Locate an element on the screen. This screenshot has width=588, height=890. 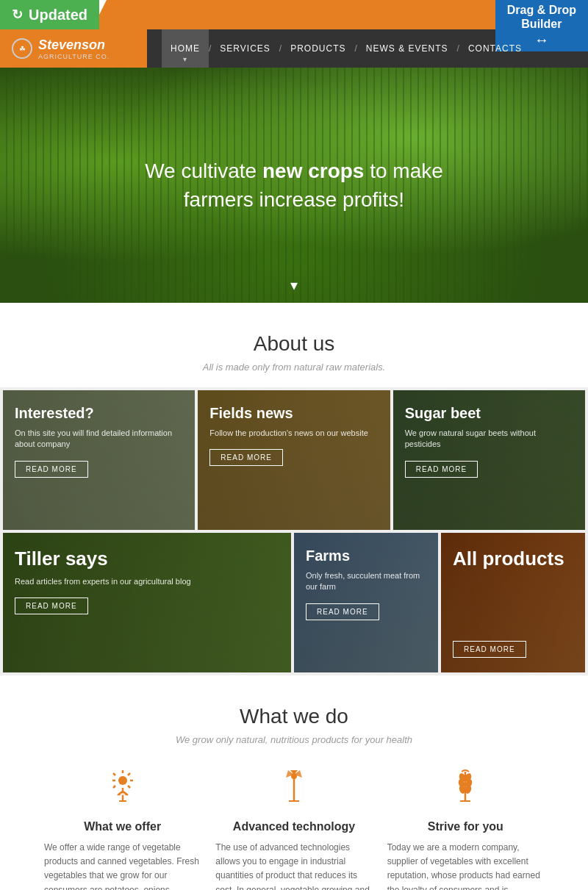
card-title: Fields news is located at coordinates (294, 413).